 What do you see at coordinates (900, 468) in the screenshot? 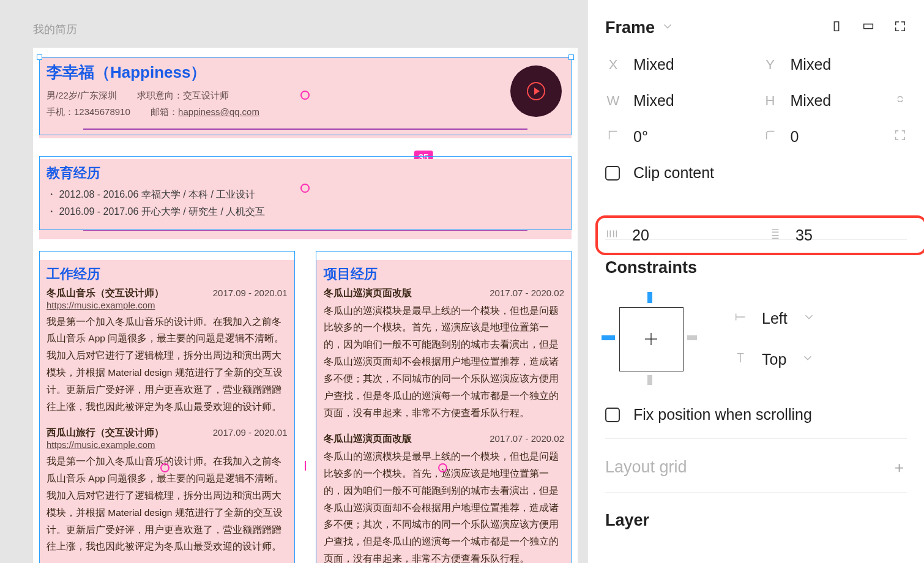
I see `add-layout-grid-button: ＋` at bounding box center [900, 468].